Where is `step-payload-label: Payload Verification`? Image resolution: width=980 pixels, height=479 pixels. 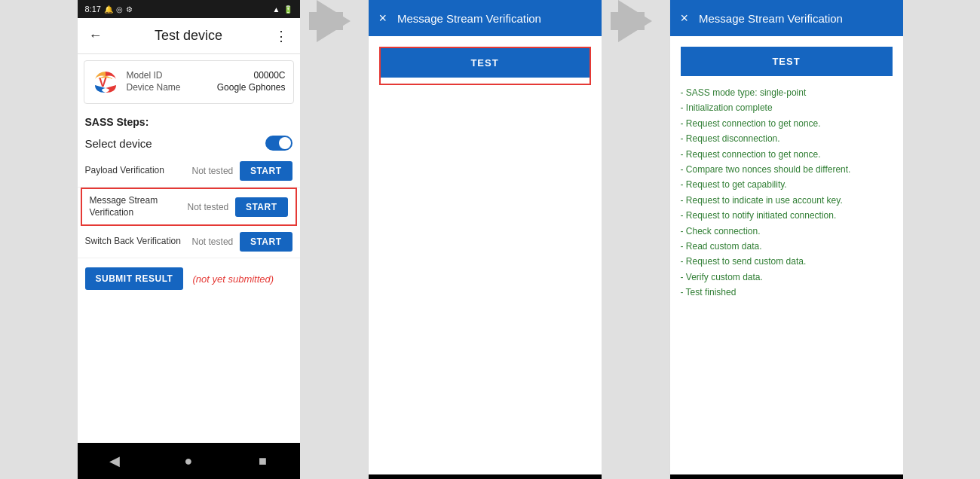
step-payload-label: Payload Verification is located at coordinates (136, 171).